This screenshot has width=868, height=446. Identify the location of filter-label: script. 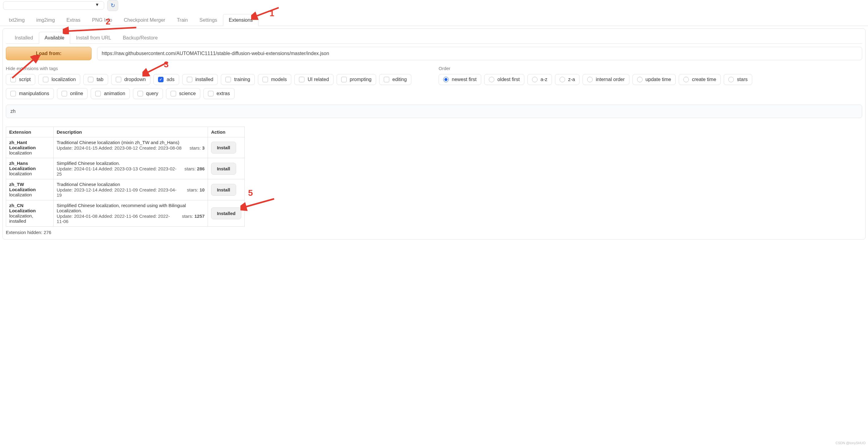
(25, 79).